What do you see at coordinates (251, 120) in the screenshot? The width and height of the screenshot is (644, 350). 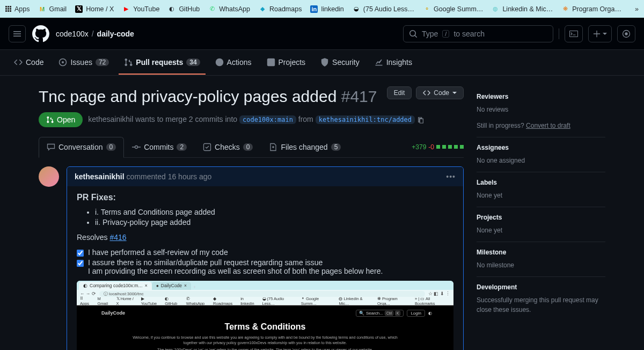 I see `pr-meta: Open kethesainikhil wants to merge 2 com…` at bounding box center [251, 120].